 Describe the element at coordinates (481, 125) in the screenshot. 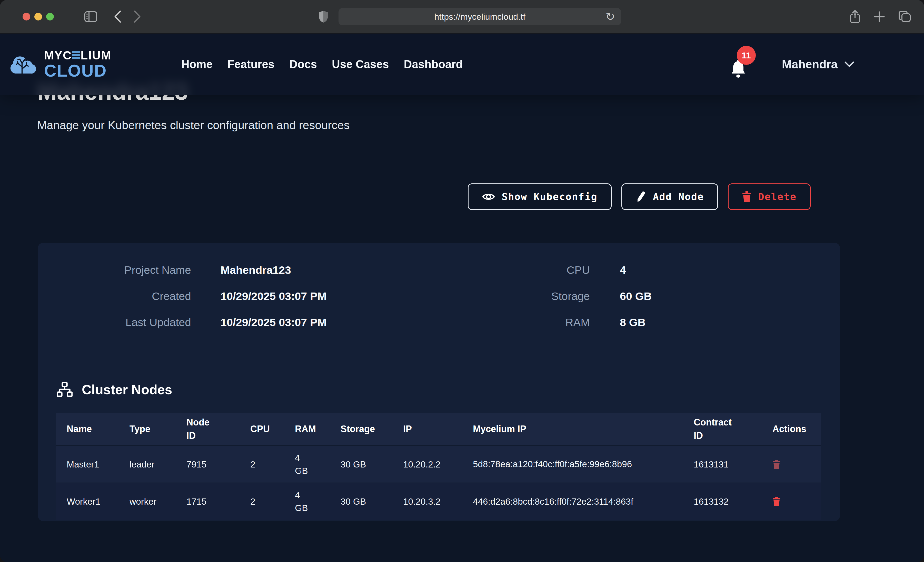

I see `page-subtitle: Manage your Kubernetes cluster configura…` at that location.